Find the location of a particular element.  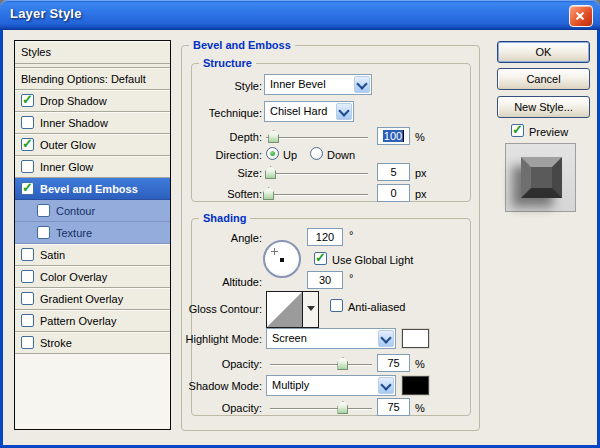

shadow-opacity-unit: % is located at coordinates (420, 408).